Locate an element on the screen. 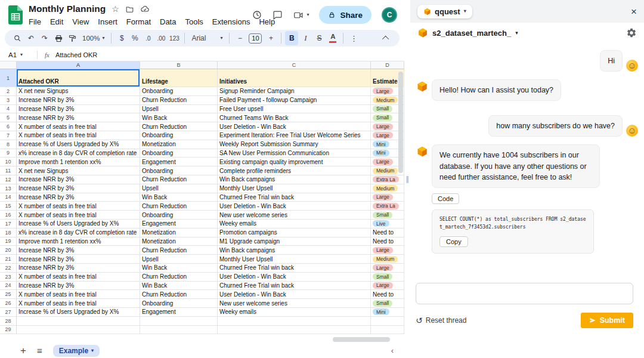 The width and height of the screenshot is (644, 358). row-header-28: 28 is located at coordinates (8, 321).